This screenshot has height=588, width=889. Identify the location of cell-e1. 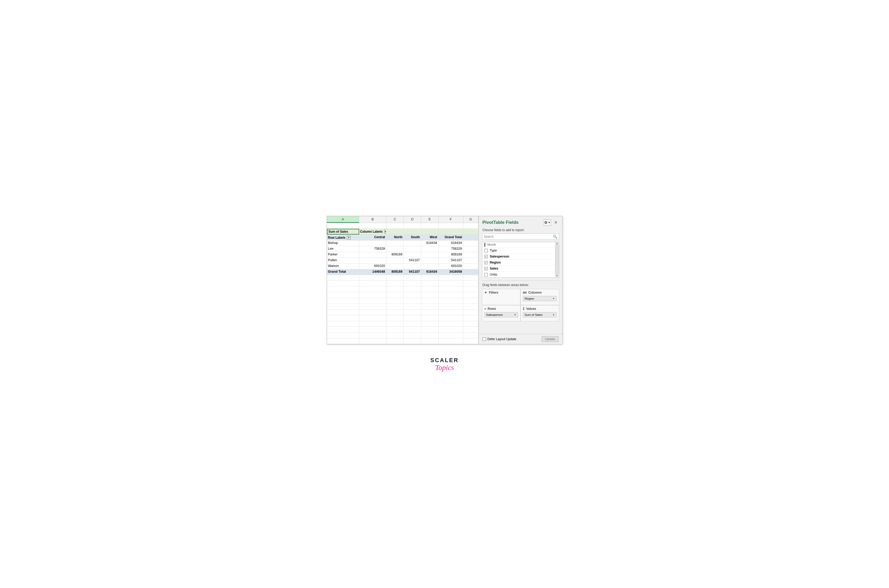
(430, 226).